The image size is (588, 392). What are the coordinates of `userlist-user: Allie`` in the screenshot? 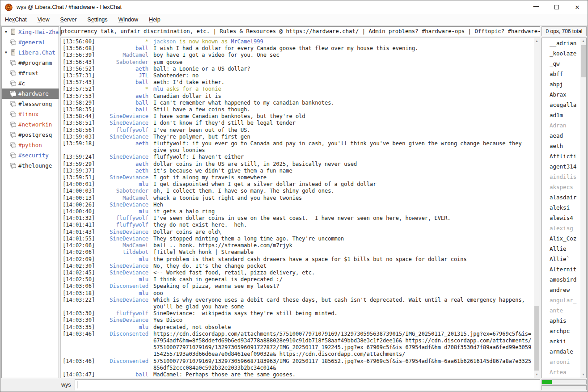 It's located at (561, 259).